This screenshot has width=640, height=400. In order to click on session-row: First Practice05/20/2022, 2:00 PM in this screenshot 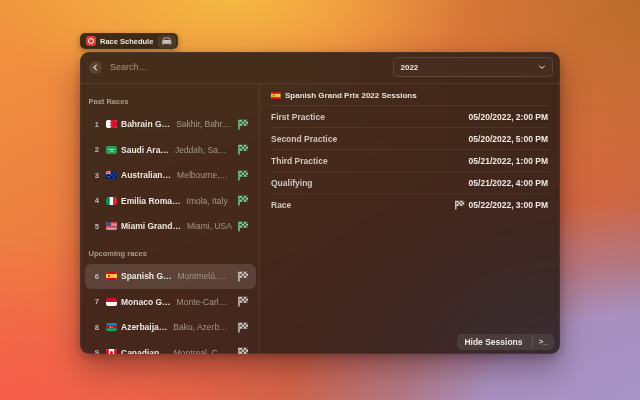, I will do `click(410, 117)`.